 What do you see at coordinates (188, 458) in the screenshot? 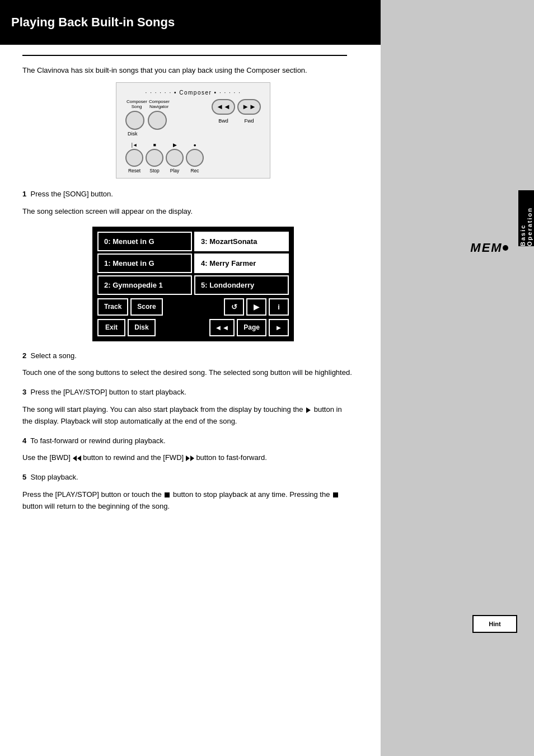
I see `step4-detail: Use the [BWD] button to rewind and the […` at bounding box center [188, 458].